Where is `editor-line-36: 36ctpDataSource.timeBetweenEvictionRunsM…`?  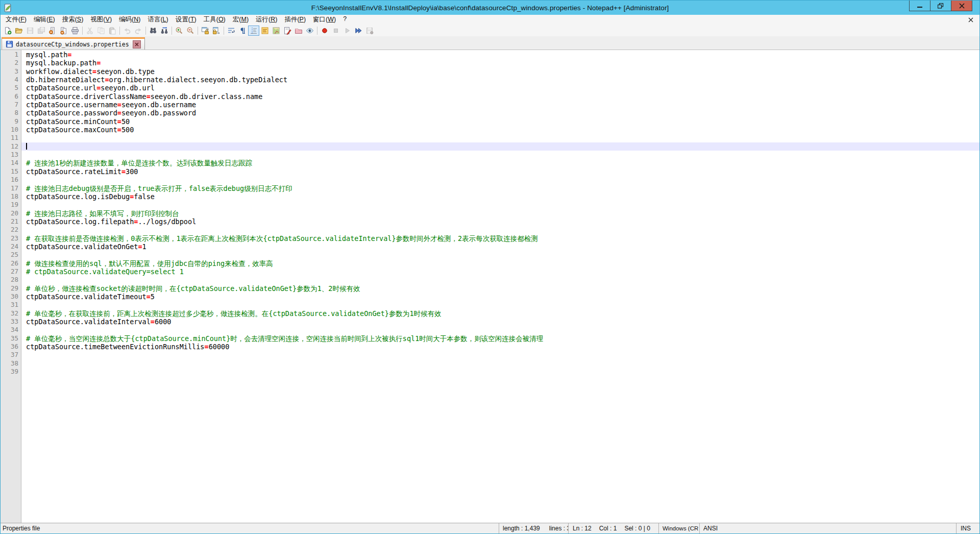
editor-line-36: 36ctpDataSource.timeBetweenEvictionRunsM… is located at coordinates (490, 347).